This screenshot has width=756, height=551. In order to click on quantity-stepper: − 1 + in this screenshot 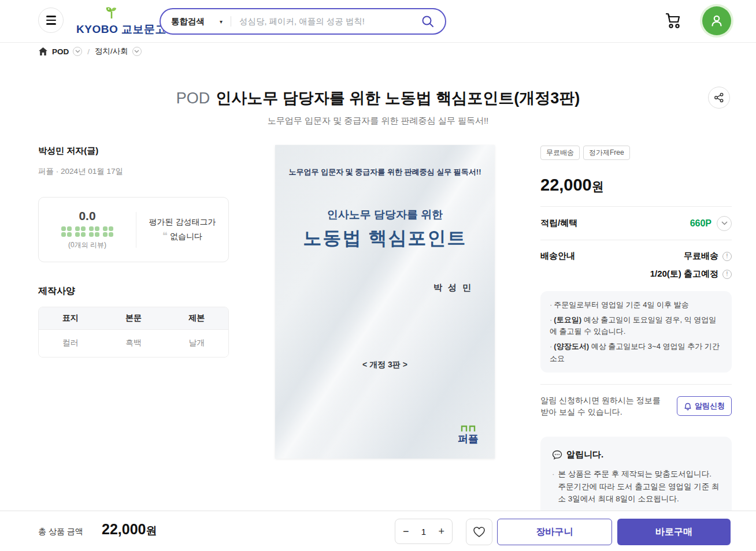, I will do `click(424, 531)`.